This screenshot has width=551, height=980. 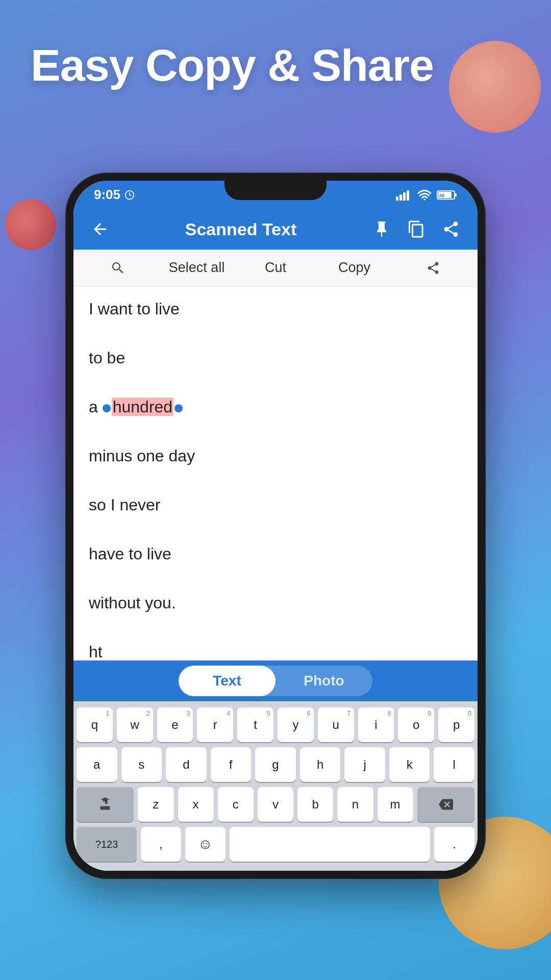 I want to click on text-line-6: have to live, so click(x=276, y=554).